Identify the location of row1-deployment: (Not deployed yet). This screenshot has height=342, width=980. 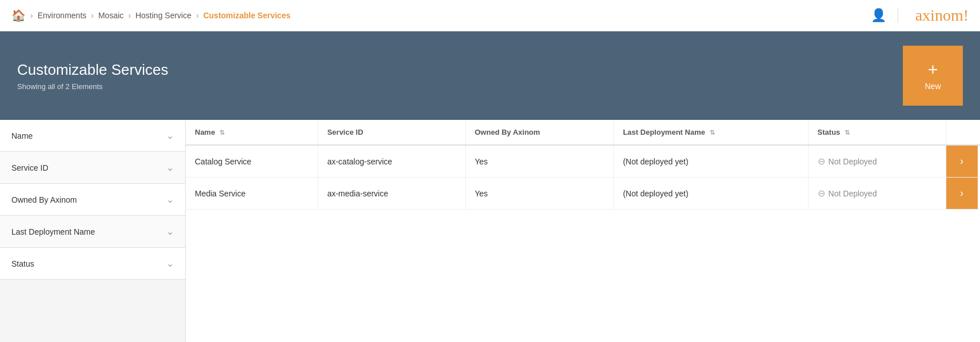
(711, 161).